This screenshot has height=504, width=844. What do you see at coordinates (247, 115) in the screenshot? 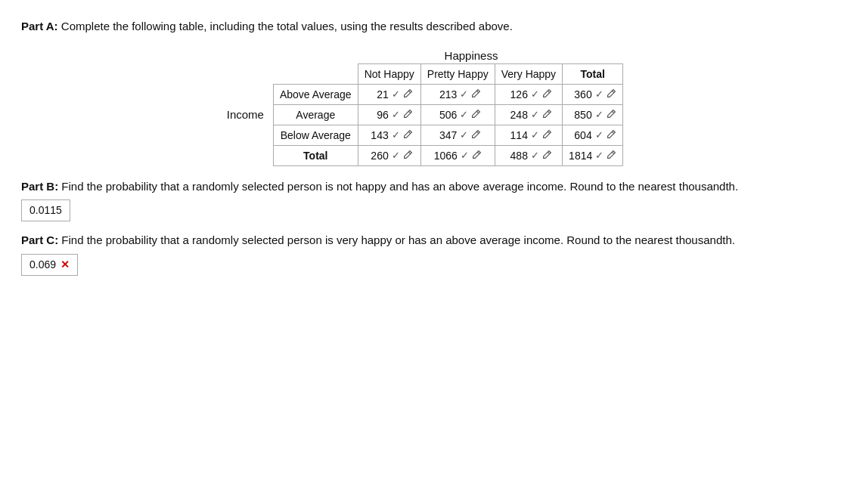
I see `income-label: Income` at bounding box center [247, 115].